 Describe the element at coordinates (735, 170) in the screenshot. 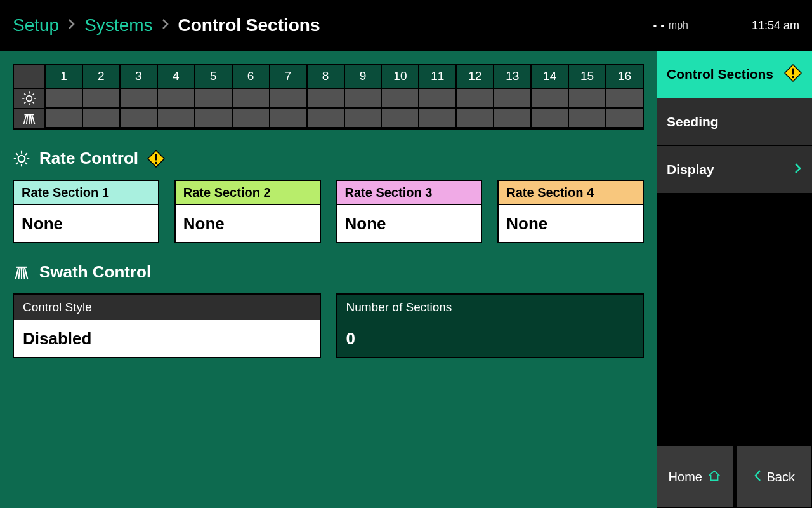

I see `sidebar-item-display: Display` at that location.